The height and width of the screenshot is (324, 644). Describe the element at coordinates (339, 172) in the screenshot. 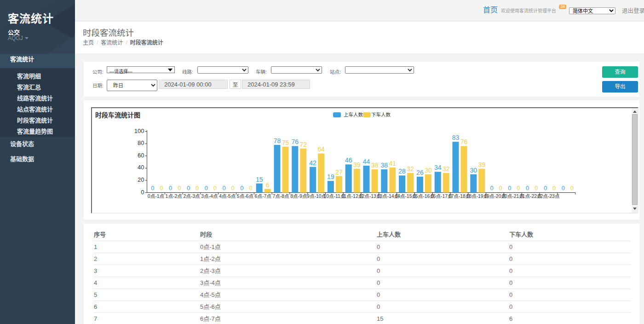

I see `svg-text: 27` at that location.